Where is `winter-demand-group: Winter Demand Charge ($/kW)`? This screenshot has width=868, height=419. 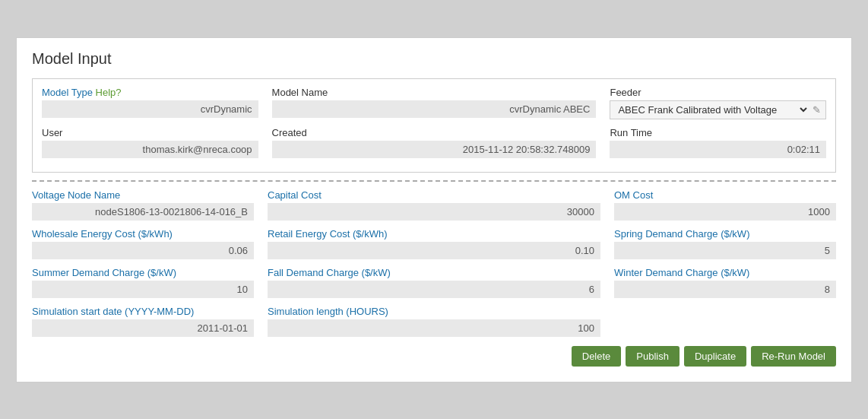
winter-demand-group: Winter Demand Charge ($/kW) is located at coordinates (725, 283).